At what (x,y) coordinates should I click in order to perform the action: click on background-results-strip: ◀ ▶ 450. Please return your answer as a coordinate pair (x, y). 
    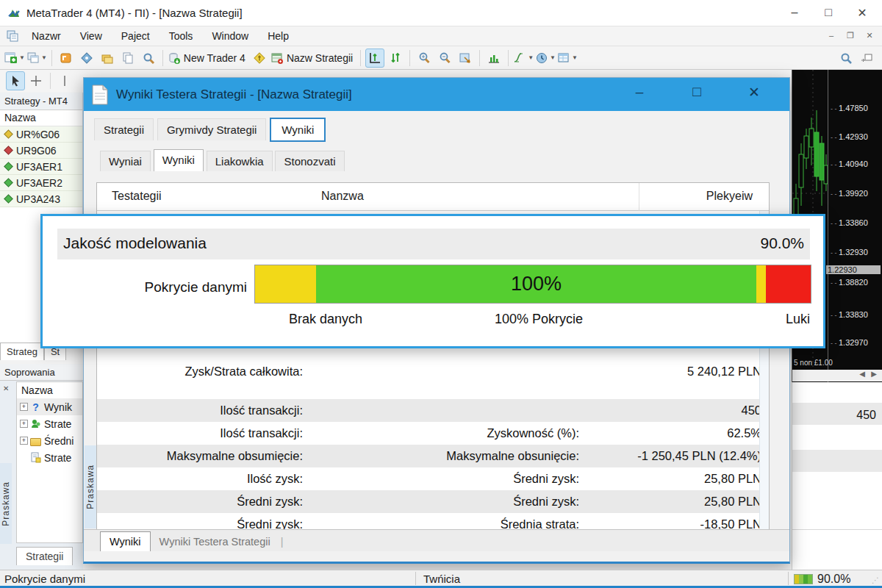
    Looking at the image, I should click on (836, 476).